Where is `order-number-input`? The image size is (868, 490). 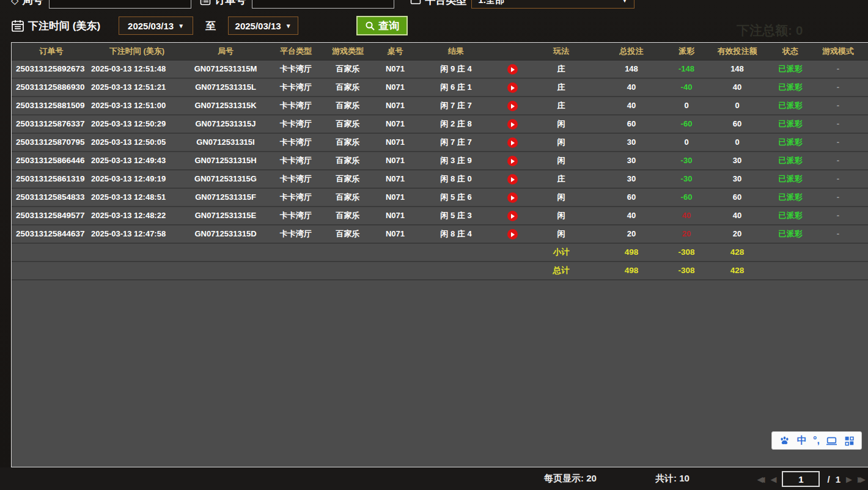
order-number-input is located at coordinates (323, 4).